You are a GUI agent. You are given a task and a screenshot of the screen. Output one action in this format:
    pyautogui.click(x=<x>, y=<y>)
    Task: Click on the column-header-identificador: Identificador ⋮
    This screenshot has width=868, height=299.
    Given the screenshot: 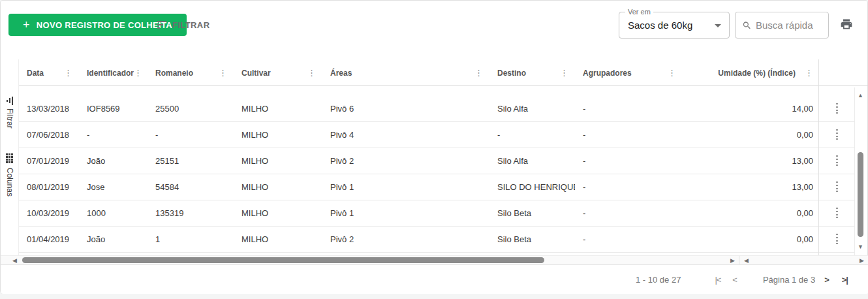 What is the action you would take?
    pyautogui.click(x=114, y=73)
    